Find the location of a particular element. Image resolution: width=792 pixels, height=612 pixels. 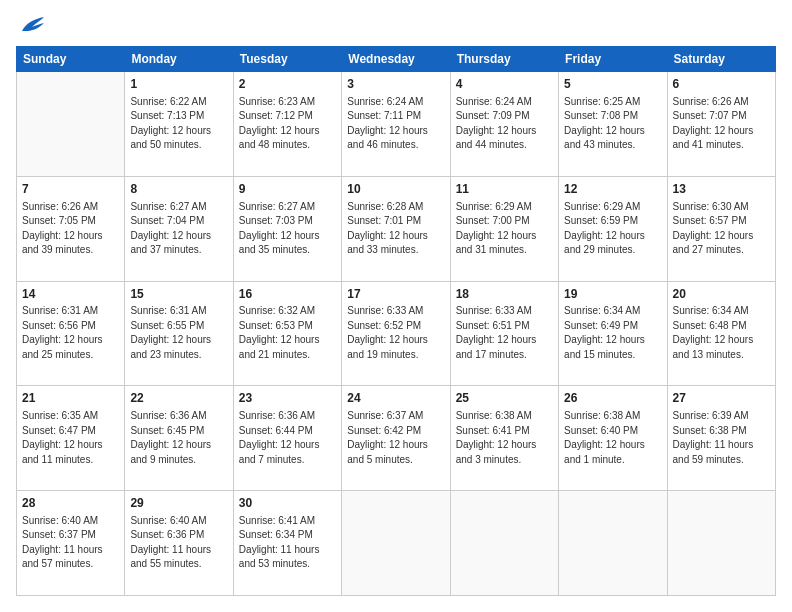

day-info: Sunrise: 6:28 AMSunset: 7:01 PMDaylight:… is located at coordinates (396, 229).